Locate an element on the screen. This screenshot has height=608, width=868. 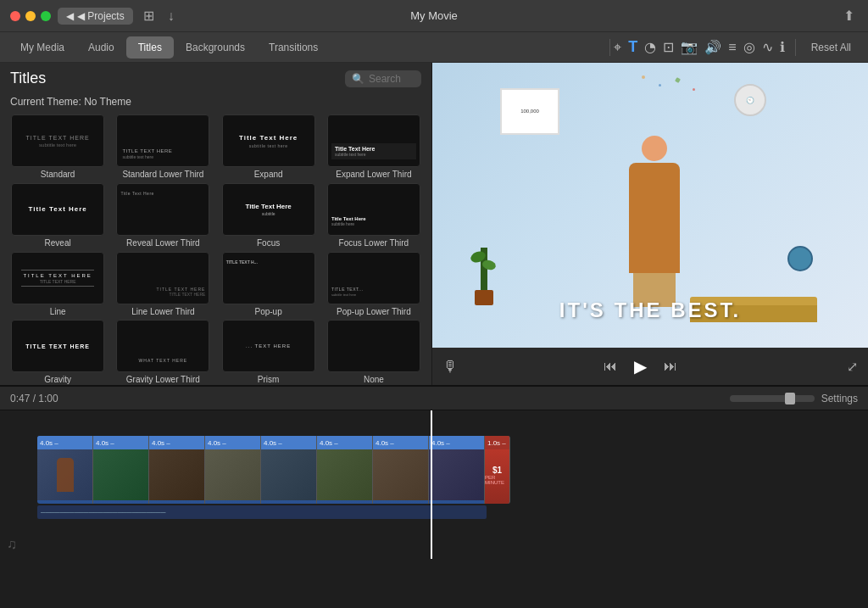
title-label-pop-up-lower-third: Pop-up Lower Third is located at coordinates (374, 312).